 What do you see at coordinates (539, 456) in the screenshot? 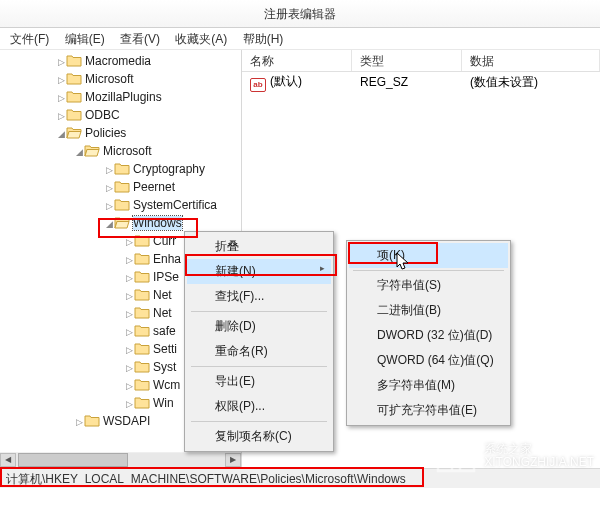
I see `watermark-text: 系统之家XITONGZHIJIA.NET` at bounding box center [539, 456].